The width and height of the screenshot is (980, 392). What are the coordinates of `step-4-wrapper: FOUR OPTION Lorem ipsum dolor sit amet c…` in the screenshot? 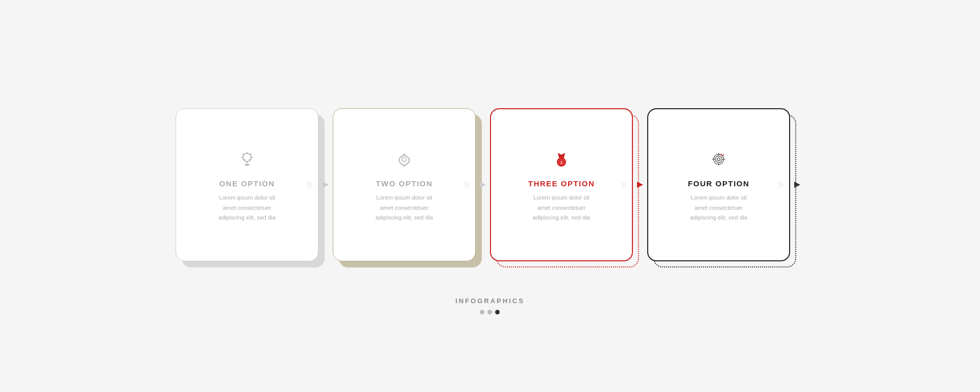 It's located at (726, 185).